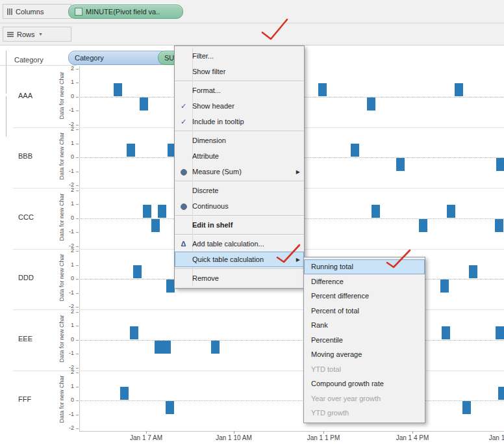 Image resolution: width=504 pixels, height=444 pixels. I want to click on menu-item-include-in-tooltip: ✓Include in tooltip, so click(239, 122).